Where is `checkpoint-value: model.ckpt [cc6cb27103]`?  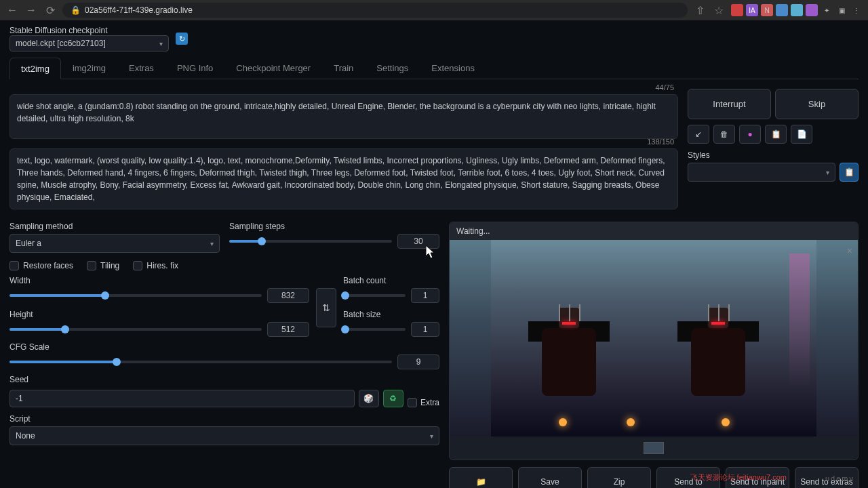 checkpoint-value: model.ckpt [cc6cb27103] is located at coordinates (61, 43).